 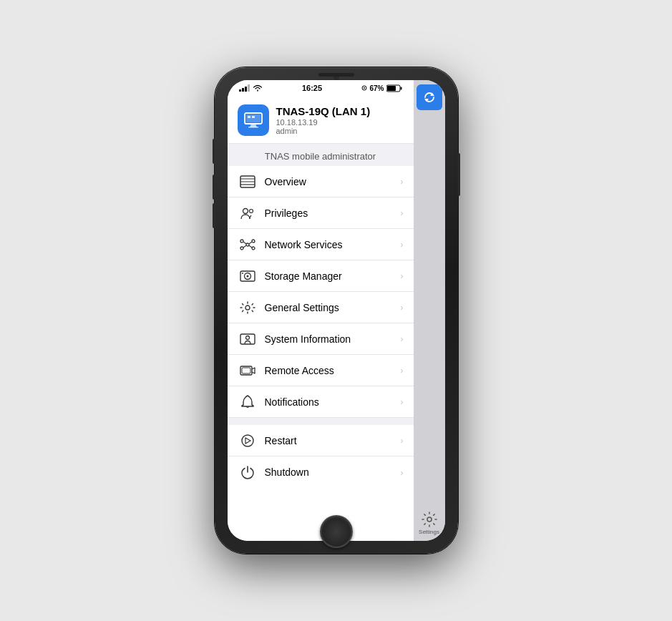 I want to click on notifications-label: Notifications, so click(x=333, y=402).